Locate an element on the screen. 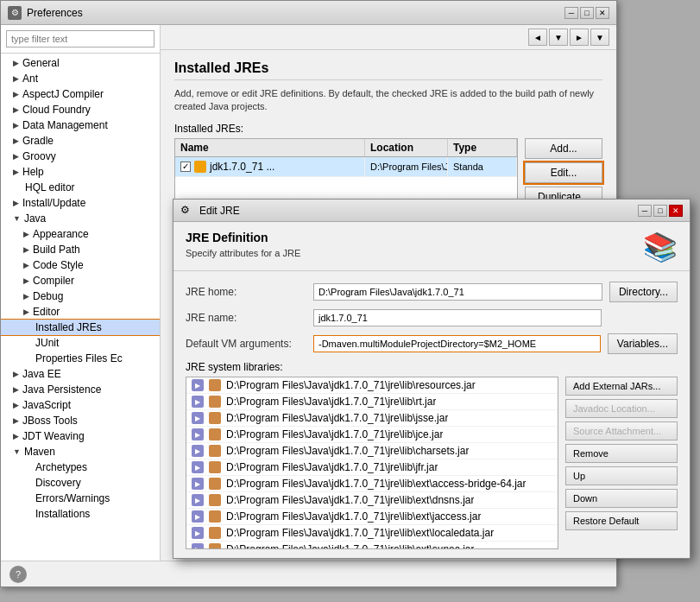  edit-jre-icon: ⚙ is located at coordinates (187, 211).